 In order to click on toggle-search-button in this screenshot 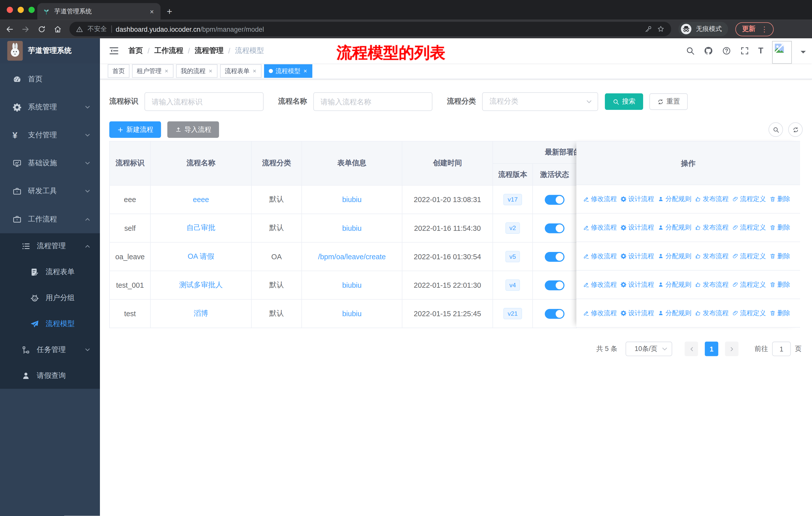, I will do `click(776, 130)`.